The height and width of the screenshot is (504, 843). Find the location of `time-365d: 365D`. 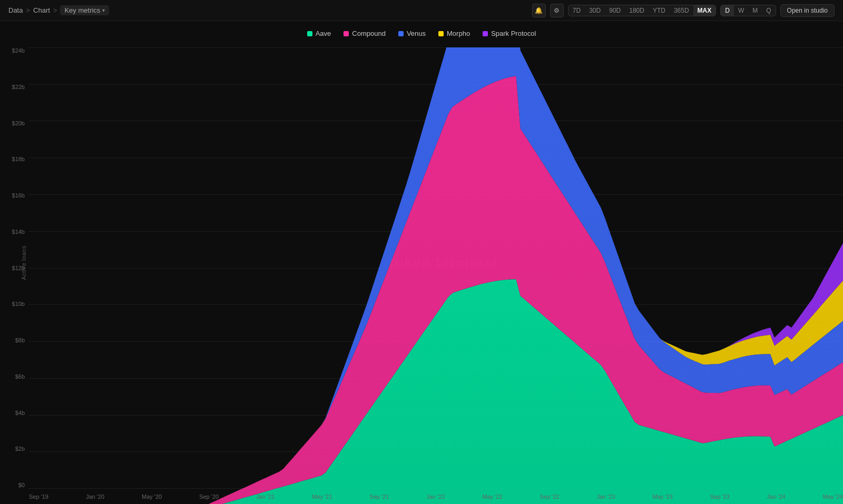

time-365d: 365D is located at coordinates (682, 11).